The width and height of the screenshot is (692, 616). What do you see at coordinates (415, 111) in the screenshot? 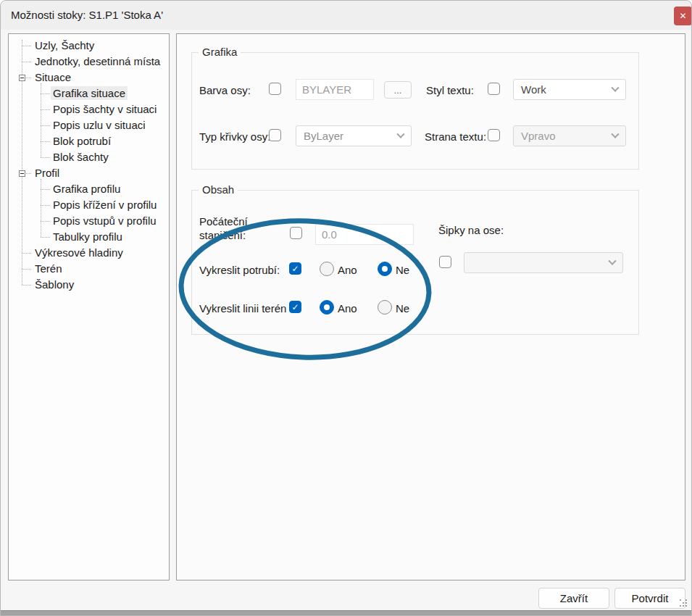
I see `group-grafika: Grafika Barva osy: ... Styl textu: Work …` at bounding box center [415, 111].